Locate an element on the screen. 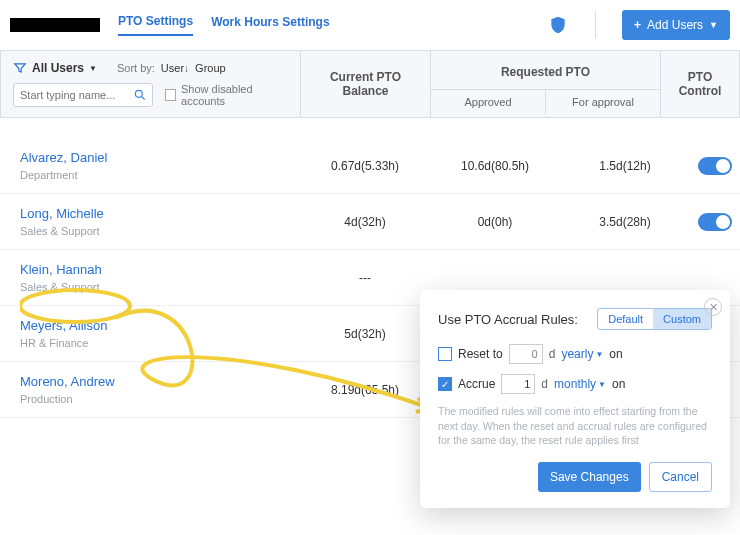 The height and width of the screenshot is (535, 740). reset-value-input is located at coordinates (526, 354).